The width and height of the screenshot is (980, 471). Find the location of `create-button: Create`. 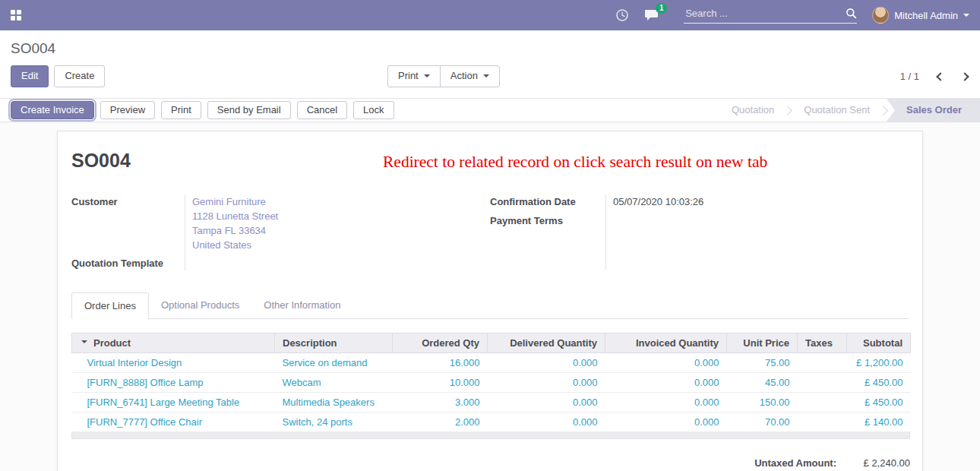

create-button: Create is located at coordinates (79, 76).